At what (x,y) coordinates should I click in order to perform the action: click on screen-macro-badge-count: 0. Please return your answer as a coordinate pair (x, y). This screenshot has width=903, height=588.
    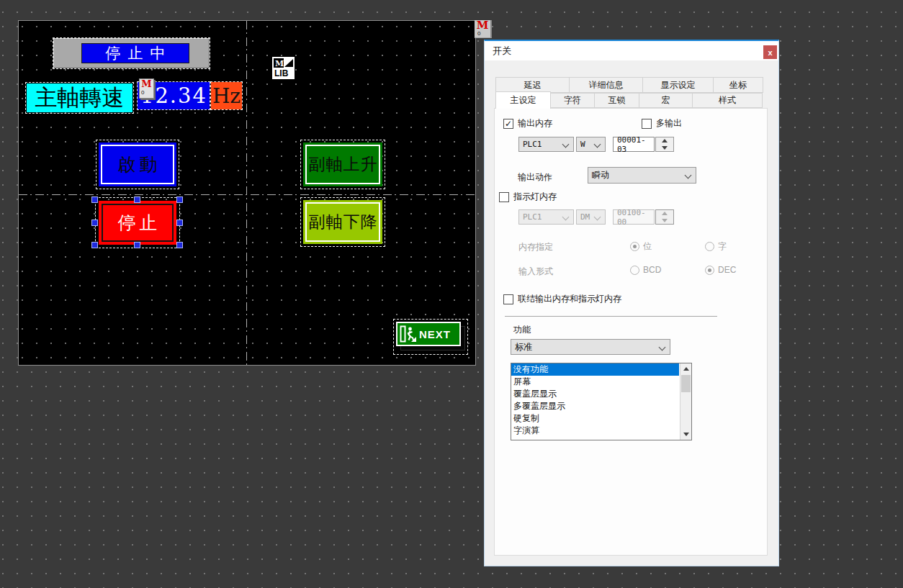
    Looking at the image, I should click on (482, 34).